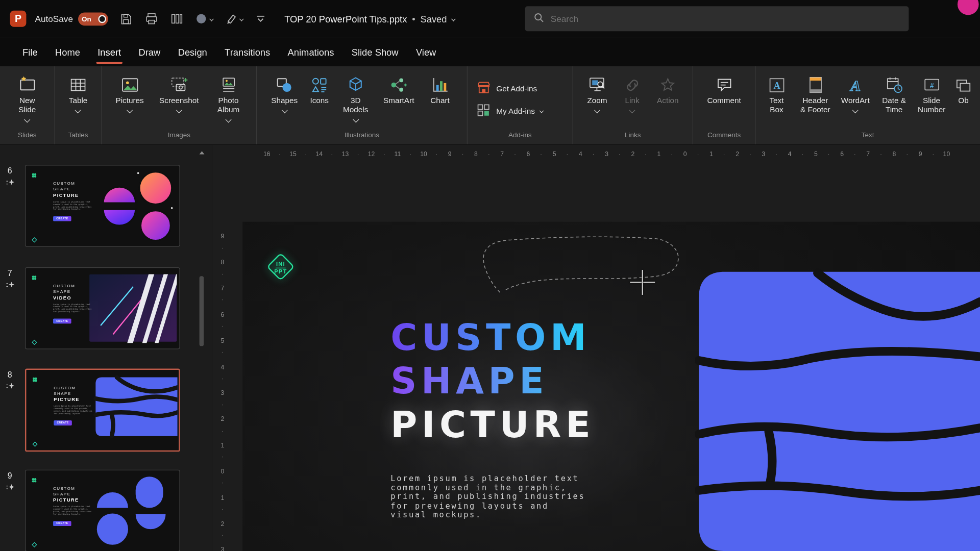  What do you see at coordinates (193, 19) in the screenshot?
I see `quick-access-toolbar` at bounding box center [193, 19].